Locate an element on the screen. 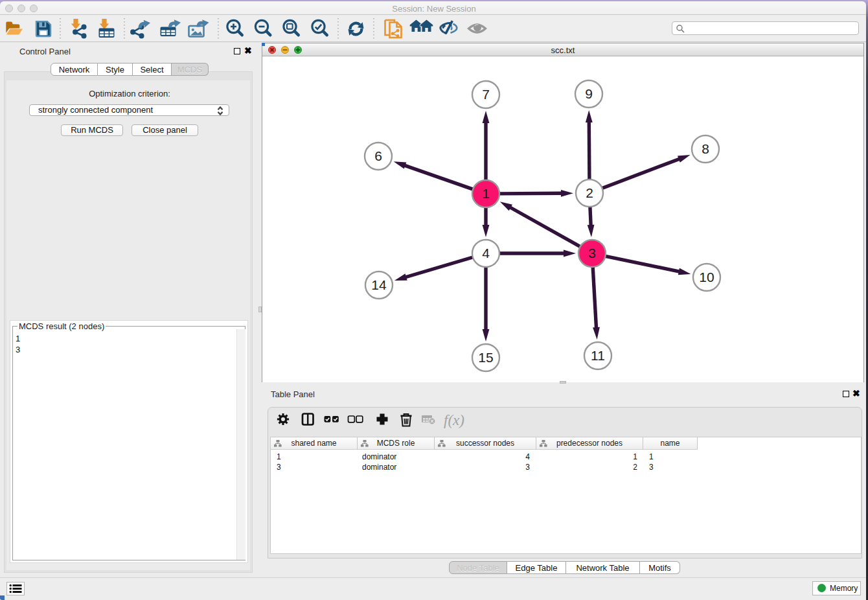  svg-text: 2 is located at coordinates (589, 193).